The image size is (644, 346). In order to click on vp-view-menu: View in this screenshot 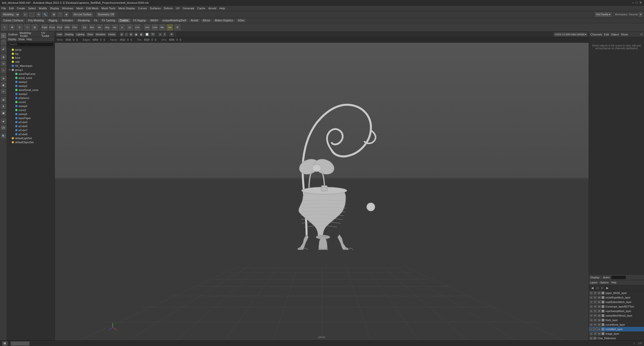, I will do `click(59, 34)`.